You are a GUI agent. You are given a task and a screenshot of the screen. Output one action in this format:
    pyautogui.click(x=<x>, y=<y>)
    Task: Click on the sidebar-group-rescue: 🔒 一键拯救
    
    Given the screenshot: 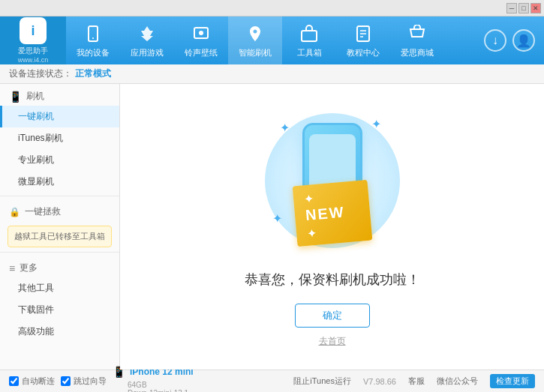 What is the action you would take?
    pyautogui.click(x=60, y=210)
    